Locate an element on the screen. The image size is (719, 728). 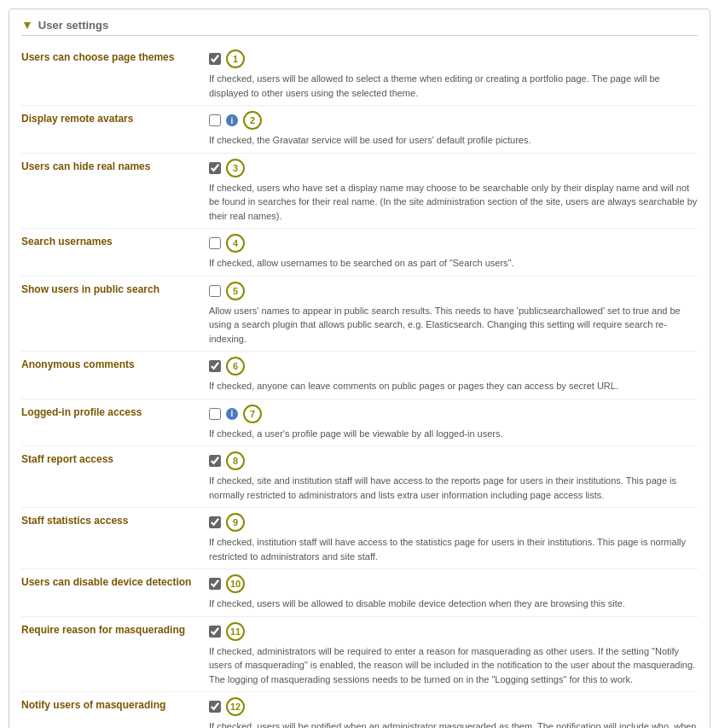
setting-control: 6If checked, anyone can leave comments o… is located at coordinates (454, 376).